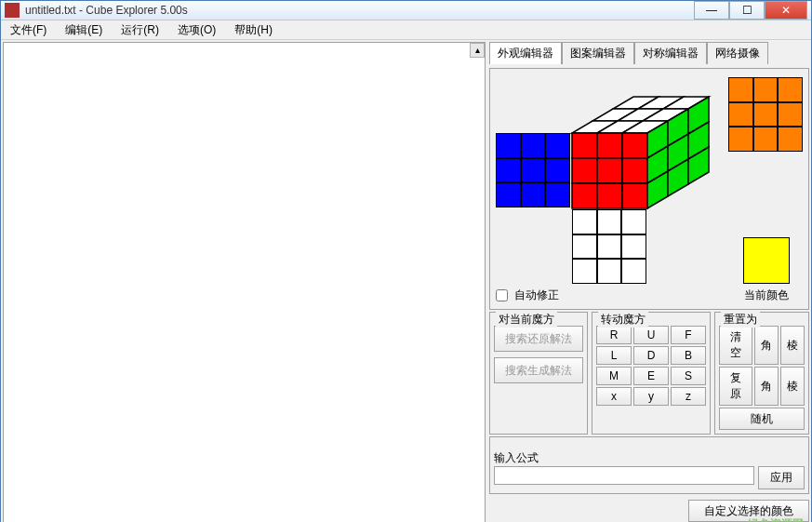  Describe the element at coordinates (749, 511) in the screenshot. I see `custom-color-button: 自定义选择的颜色` at that location.